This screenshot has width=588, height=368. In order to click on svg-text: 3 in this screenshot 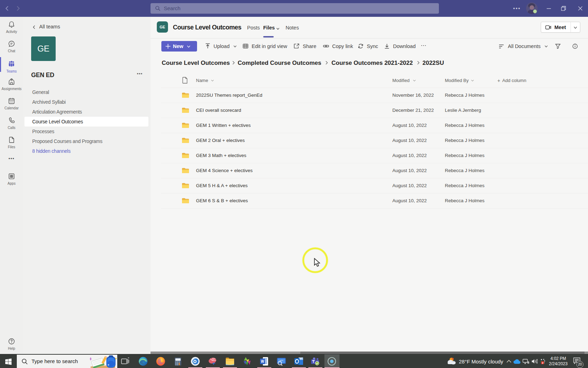, I will do `click(542, 363)`.